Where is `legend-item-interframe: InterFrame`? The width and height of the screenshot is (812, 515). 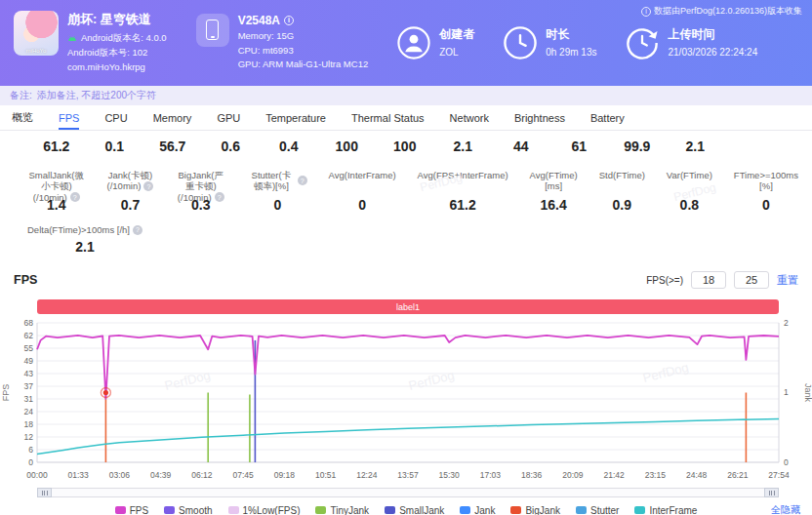
legend-item-interframe: InterFrame is located at coordinates (666, 510).